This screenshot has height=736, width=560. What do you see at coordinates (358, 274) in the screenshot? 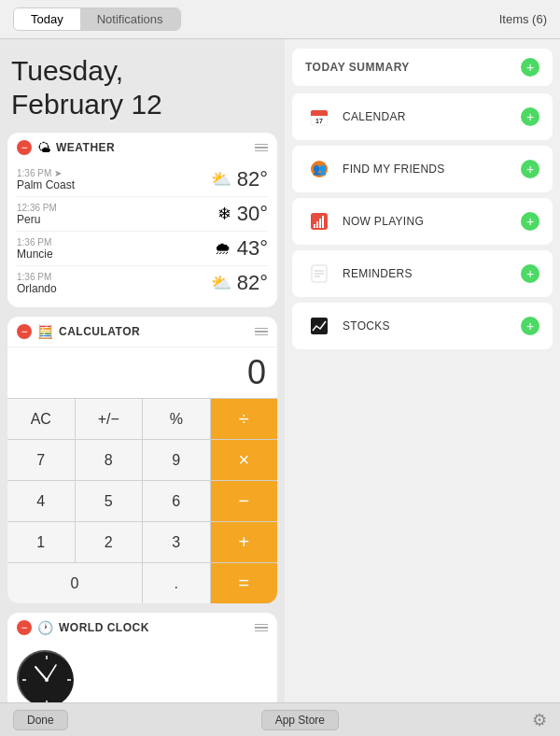
I see `notif-left: REMINDERS` at bounding box center [358, 274].